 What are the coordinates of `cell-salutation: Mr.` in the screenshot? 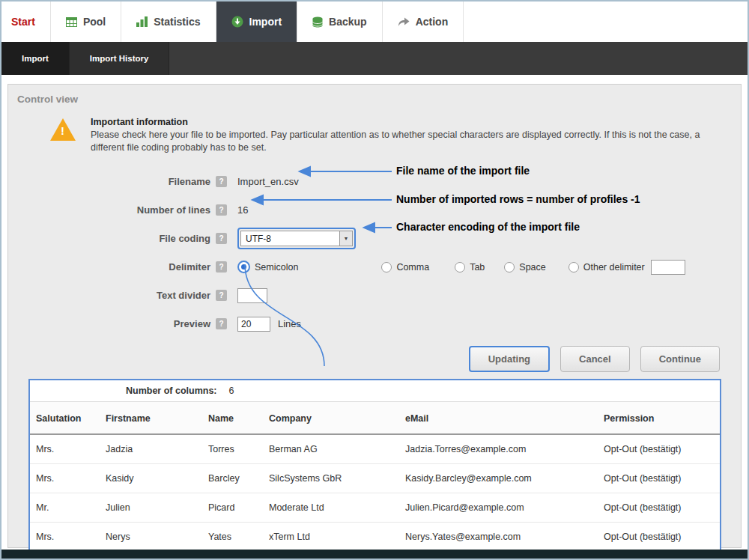 It's located at (64, 508).